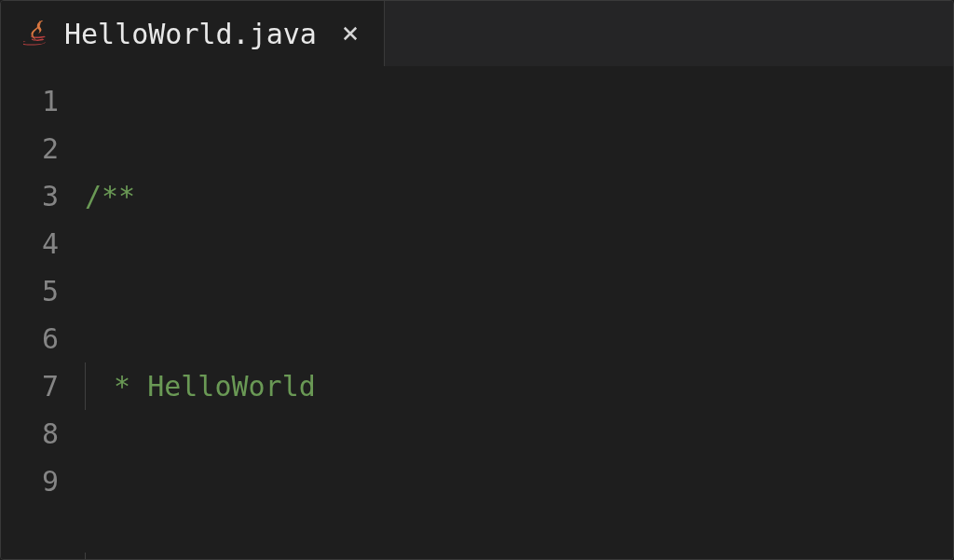 The width and height of the screenshot is (954, 560). I want to click on line-number: 8, so click(30, 434).